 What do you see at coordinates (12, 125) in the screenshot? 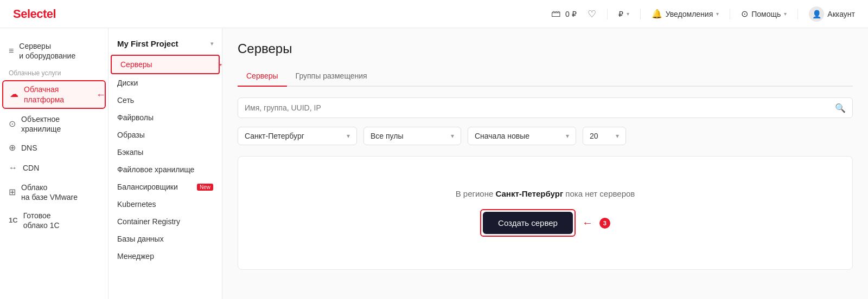
I see `object-storage-icon: ⊙` at bounding box center [12, 125].